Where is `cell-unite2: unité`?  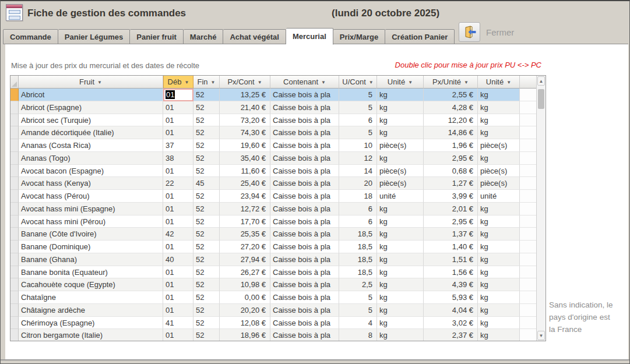
cell-unite2: unité is located at coordinates (499, 196).